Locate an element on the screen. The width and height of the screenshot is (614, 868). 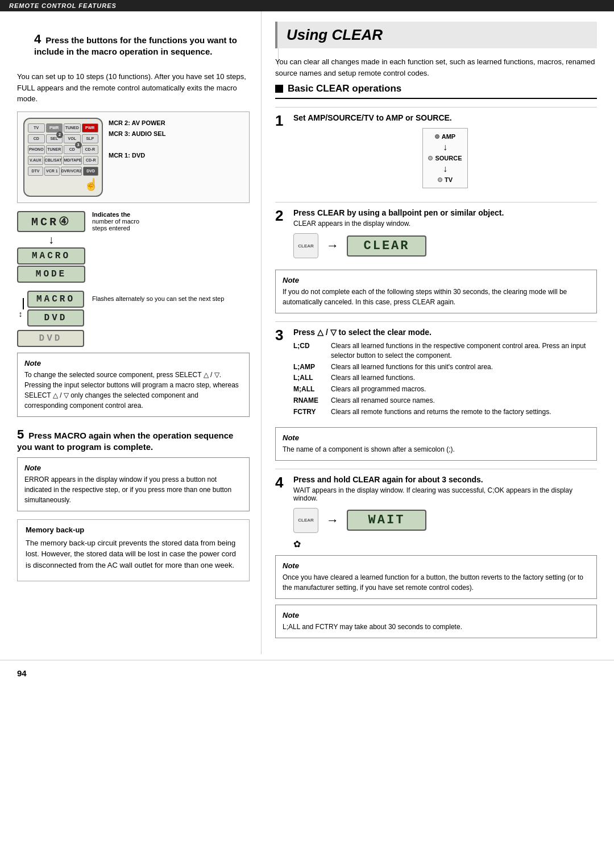
remote-illustration: TV PWR TUNED PWR CD SEL 2 VOL SLP is located at coordinates (133, 157).